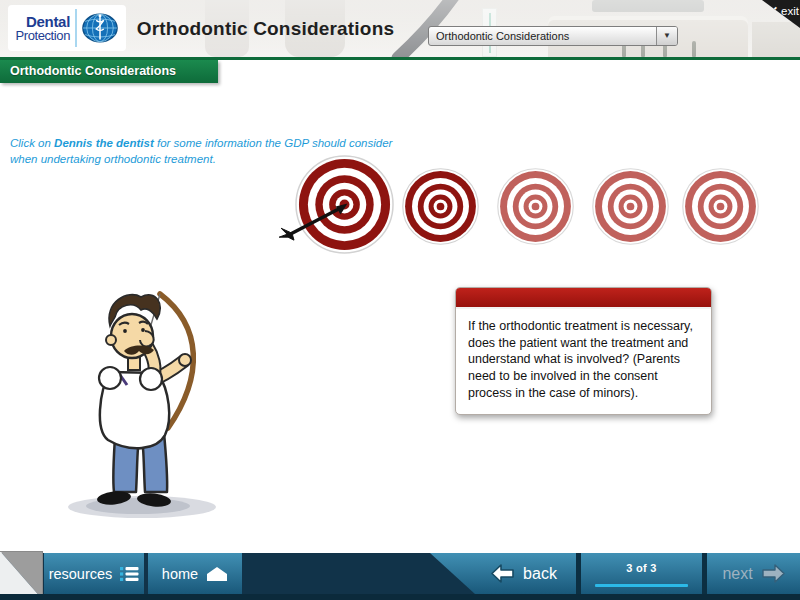 The height and width of the screenshot is (600, 800). What do you see at coordinates (180, 574) in the screenshot?
I see `home-label: home` at bounding box center [180, 574].